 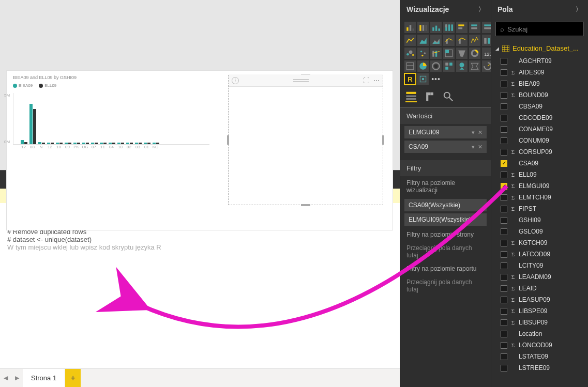 I want to click on field-row: ΣCONUM09, so click(x=540, y=141).